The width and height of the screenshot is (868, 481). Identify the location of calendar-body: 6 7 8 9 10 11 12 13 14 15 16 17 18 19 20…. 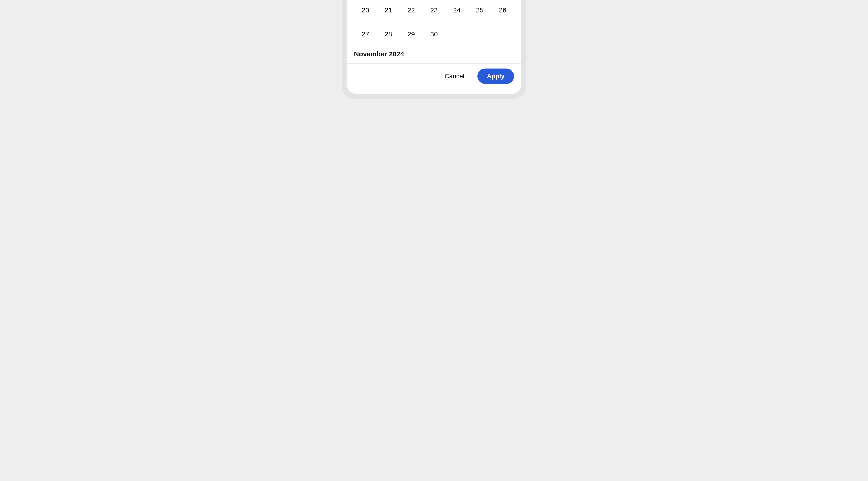
(434, 32).